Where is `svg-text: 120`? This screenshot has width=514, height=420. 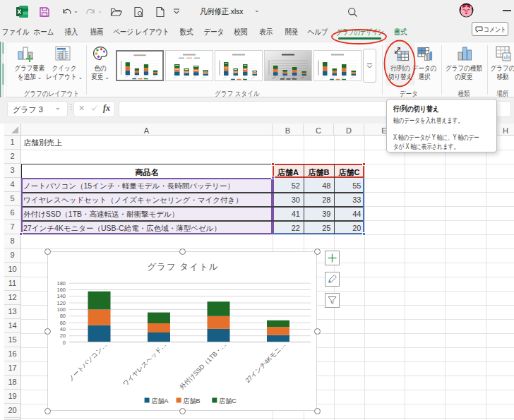 svg-text: 120 is located at coordinates (61, 304).